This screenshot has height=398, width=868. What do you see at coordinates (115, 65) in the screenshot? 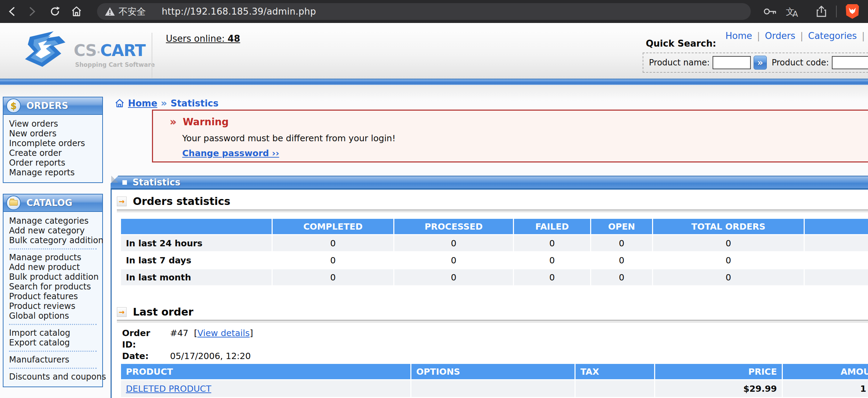
I see `brand-tagline: Shopping Cart Software` at bounding box center [115, 65].